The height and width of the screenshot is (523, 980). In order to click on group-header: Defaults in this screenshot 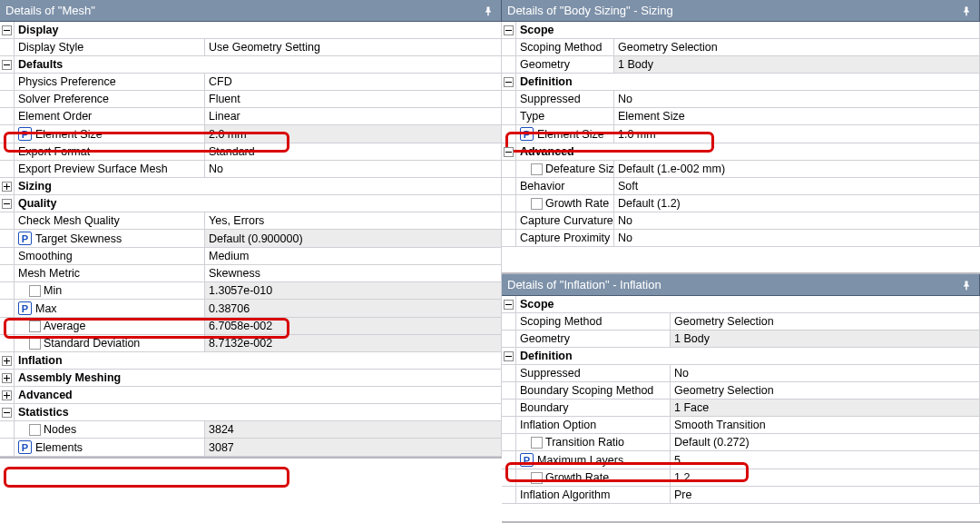, I will do `click(250, 65)`.